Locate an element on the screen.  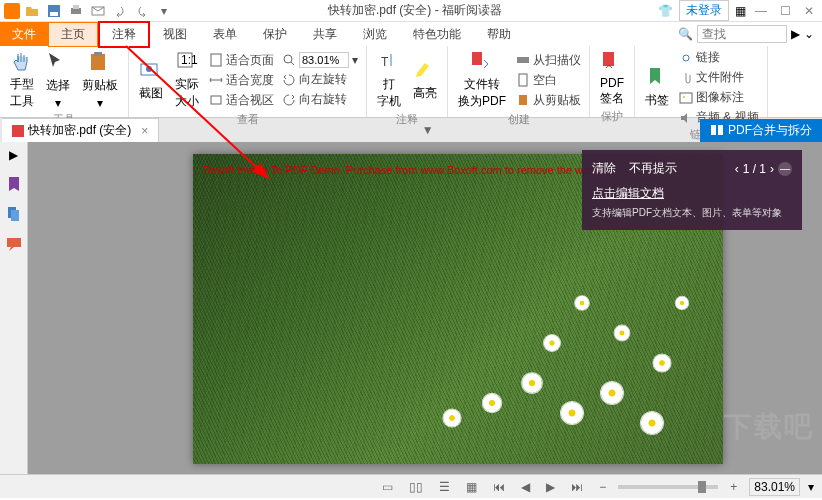
actual-size-button: 1:1实际 大小 is located at coordinates (187, 80).